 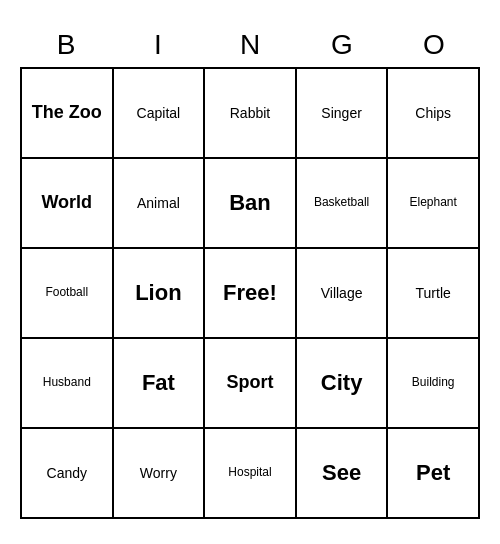 I want to click on header-letter-b: B, so click(x=66, y=45).